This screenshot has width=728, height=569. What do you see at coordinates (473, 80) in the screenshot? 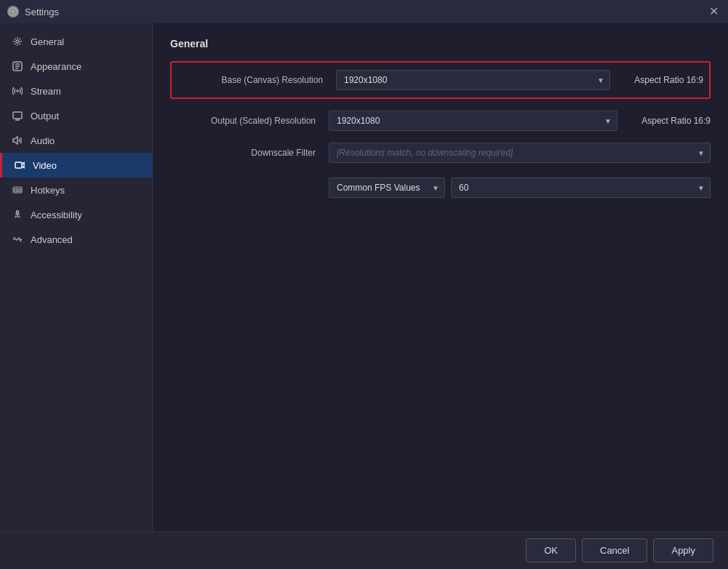
I see `base-resolution-select: 1920x1080 1280x720 2560x1440 3840x2160` at bounding box center [473, 80].